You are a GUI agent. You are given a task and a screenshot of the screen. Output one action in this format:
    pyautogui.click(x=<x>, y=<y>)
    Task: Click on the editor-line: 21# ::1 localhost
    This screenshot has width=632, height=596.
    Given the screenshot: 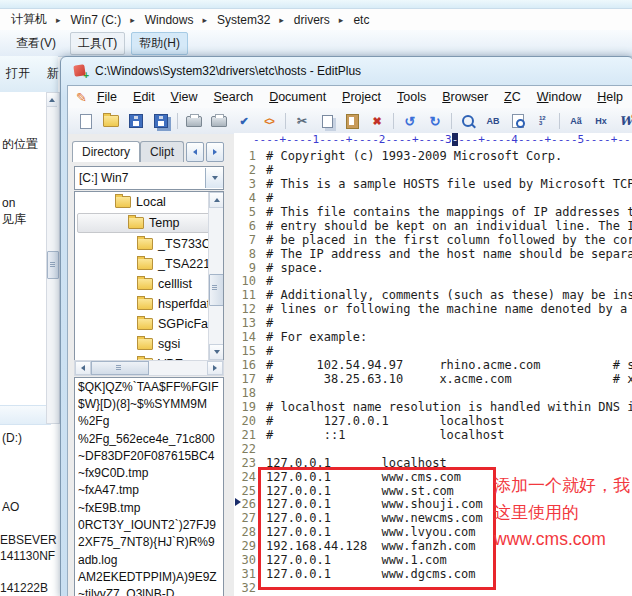 What is the action you would take?
    pyautogui.click(x=433, y=436)
    